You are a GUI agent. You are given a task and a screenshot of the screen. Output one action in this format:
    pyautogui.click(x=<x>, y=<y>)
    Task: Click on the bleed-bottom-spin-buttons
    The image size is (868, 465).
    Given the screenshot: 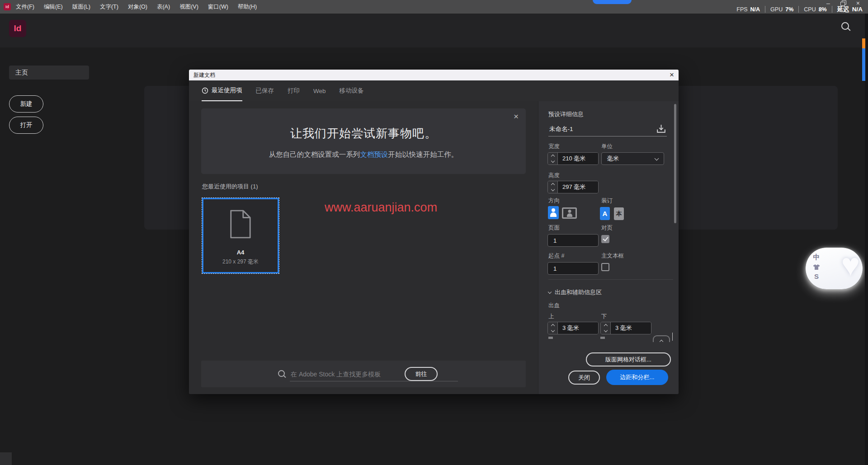 What is the action you would take?
    pyautogui.click(x=606, y=328)
    